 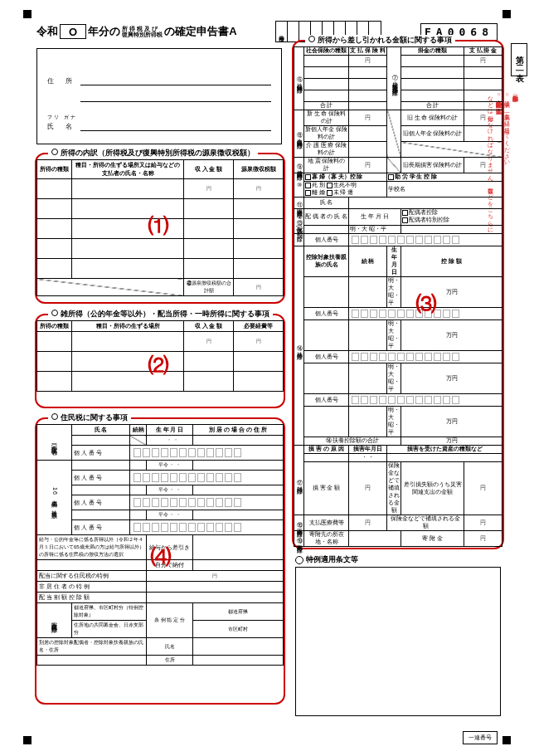 What do you see at coordinates (519, 60) in the screenshot?
I see `page-tab: 第 二 表` at bounding box center [519, 60].